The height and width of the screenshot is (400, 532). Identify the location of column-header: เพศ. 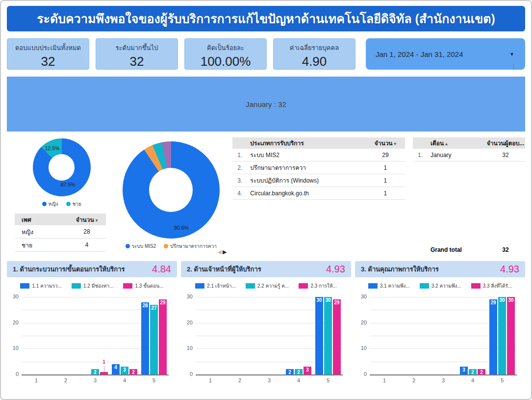
(41, 220).